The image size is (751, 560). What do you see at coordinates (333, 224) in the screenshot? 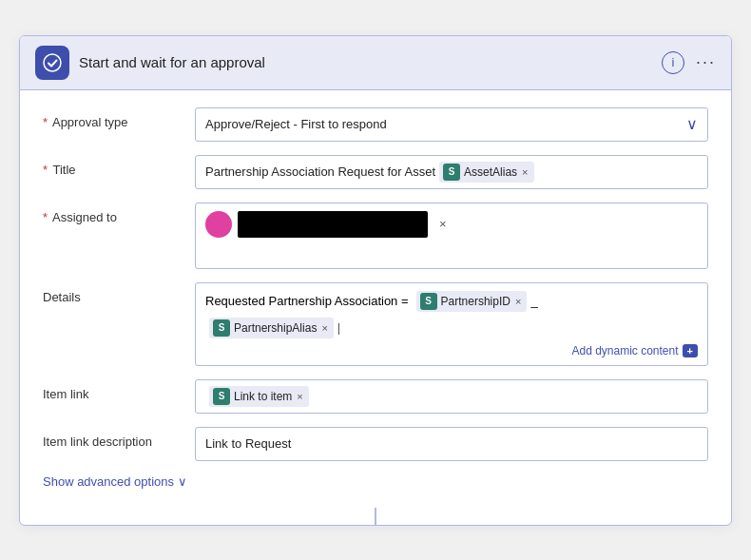
I see `redacted-content` at bounding box center [333, 224].